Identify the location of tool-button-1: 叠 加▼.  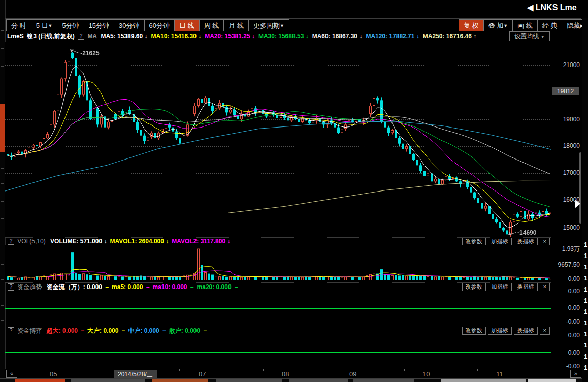
(499, 25).